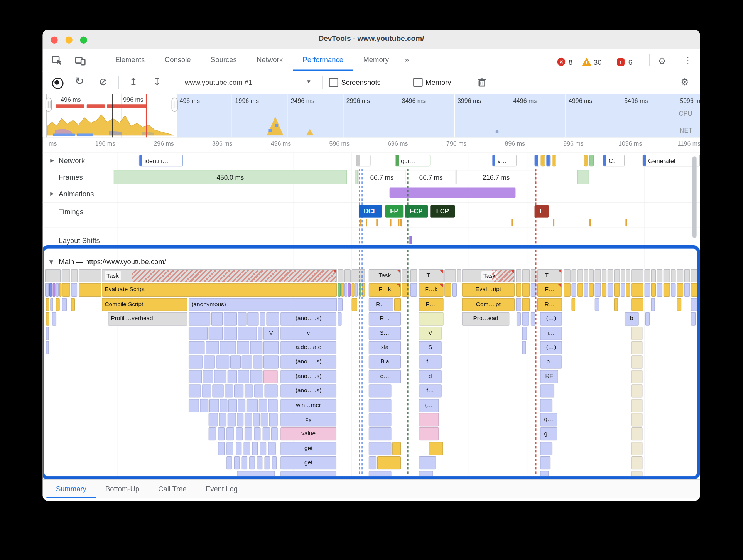 This screenshot has width=743, height=560. I want to click on flame-block: S, so click(431, 347).